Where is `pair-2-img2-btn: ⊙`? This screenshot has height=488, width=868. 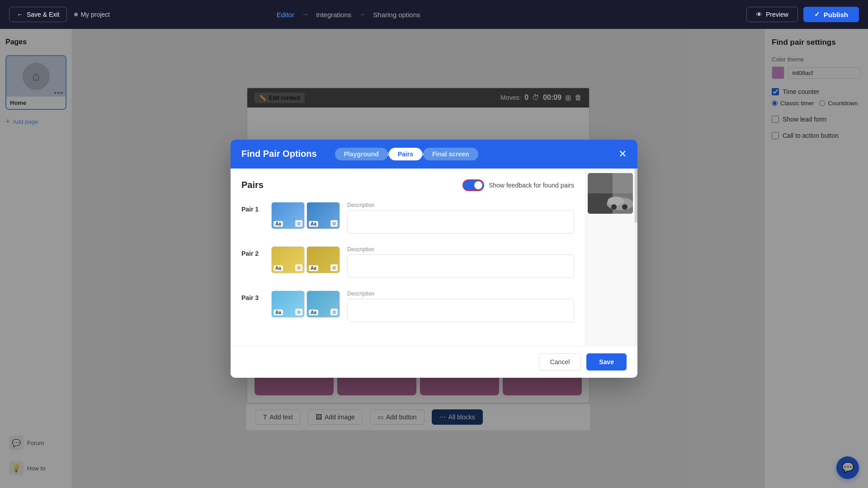
pair-2-img2-btn: ⊙ is located at coordinates (334, 267).